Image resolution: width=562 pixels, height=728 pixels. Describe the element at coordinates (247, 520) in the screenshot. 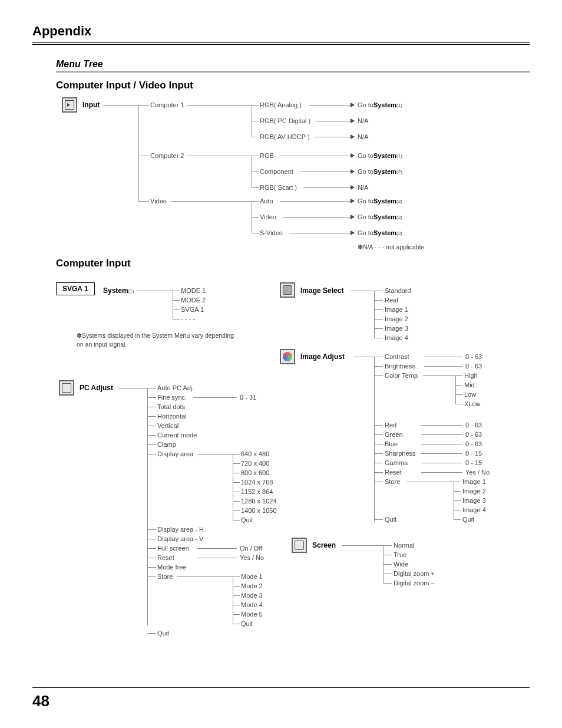

I see `display-res: Quit` at that location.